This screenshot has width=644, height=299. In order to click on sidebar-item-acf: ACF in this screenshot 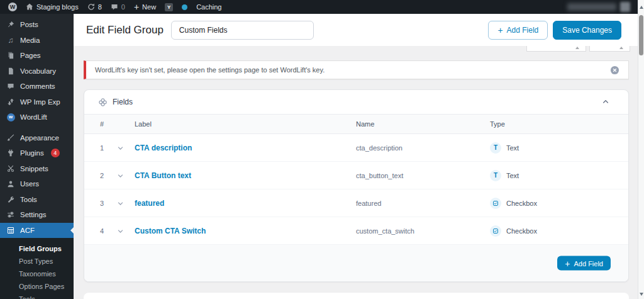, I will do `click(36, 230)`.